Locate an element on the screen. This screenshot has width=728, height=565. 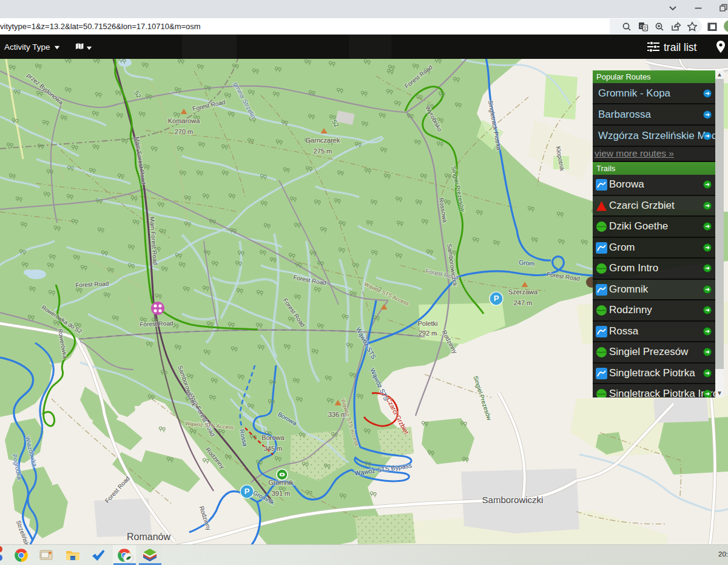
svg-text: Komarowa is located at coordinates (184, 121).